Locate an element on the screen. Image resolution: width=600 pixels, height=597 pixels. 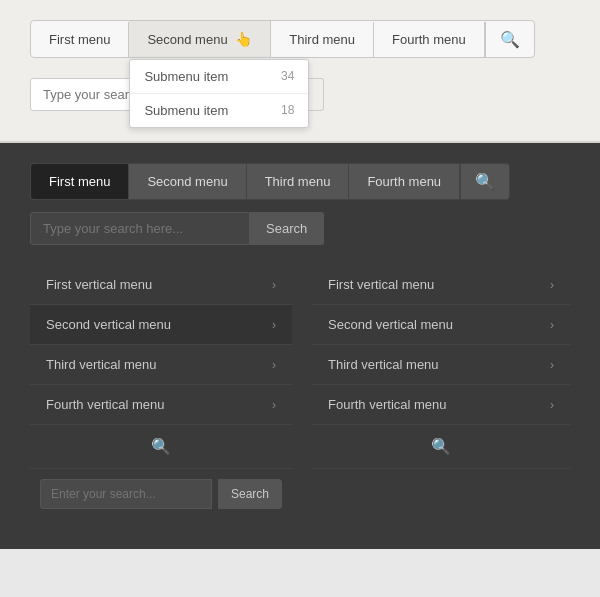
v-menu-left-input-row: Search is located at coordinates (161, 494).